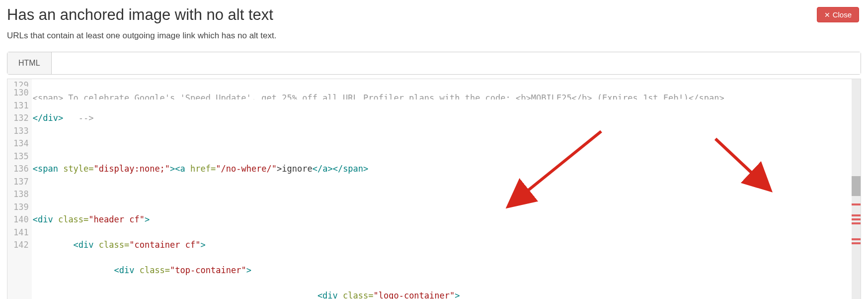  I want to click on minimap-viewport, so click(856, 186).